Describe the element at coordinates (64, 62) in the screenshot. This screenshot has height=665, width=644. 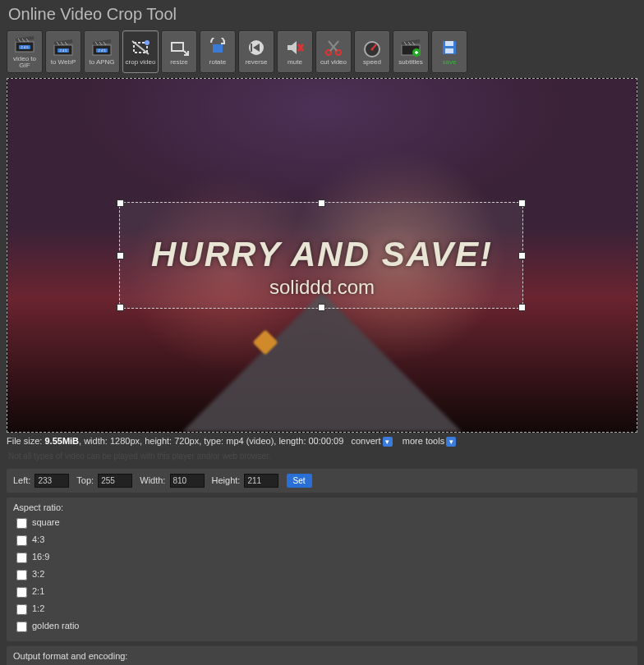
I see `tool-label: to WebP` at that location.